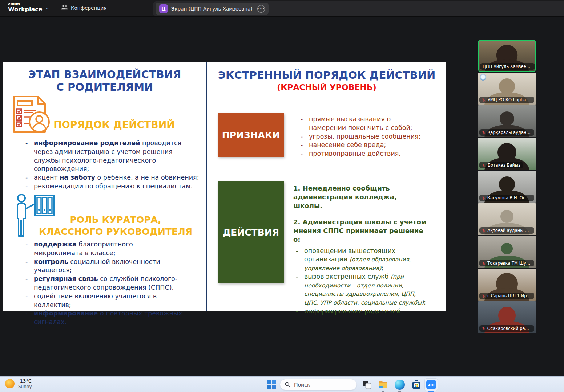  What do you see at coordinates (509, 296) in the screenshot?
I see `participant-name: г.Сарань ШЛ 1 Ирин…` at bounding box center [509, 296].